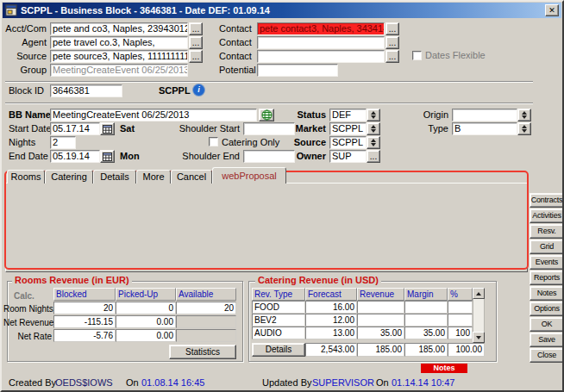 Image resolution: width=564 pixels, height=392 pixels. I want to click on updated-by-label: Updated By, so click(286, 383).